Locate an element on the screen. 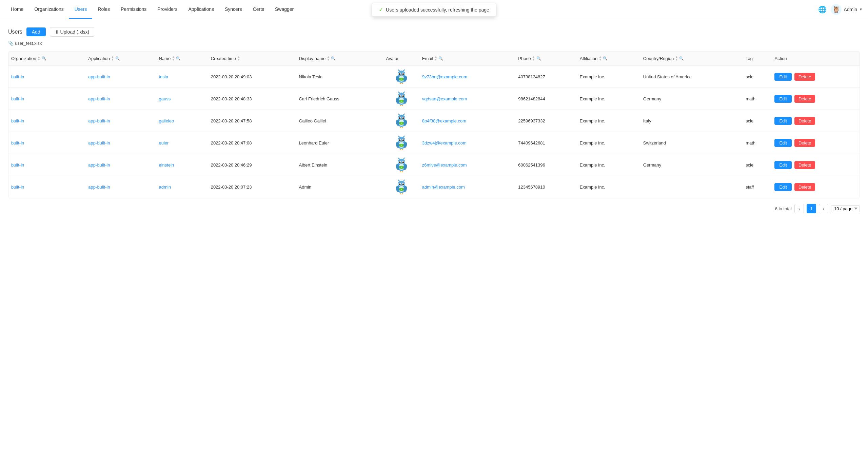  email-link-0: 9v73hn@example.com is located at coordinates (445, 77).